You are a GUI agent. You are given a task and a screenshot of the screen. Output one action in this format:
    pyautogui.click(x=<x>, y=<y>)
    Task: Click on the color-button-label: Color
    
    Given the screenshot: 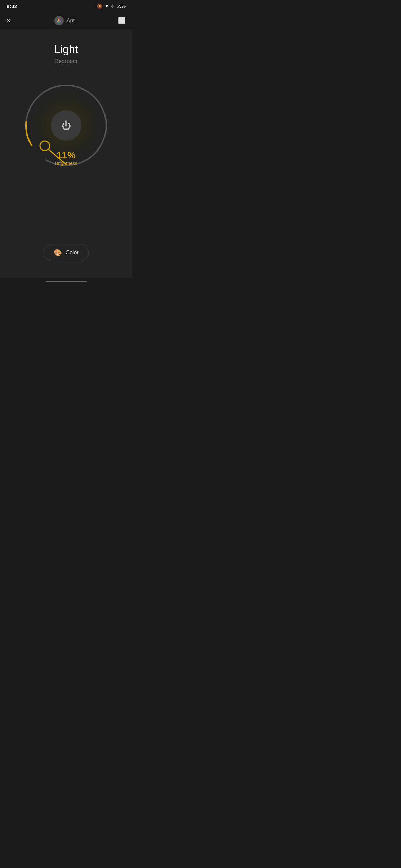 What is the action you would take?
    pyautogui.click(x=72, y=253)
    